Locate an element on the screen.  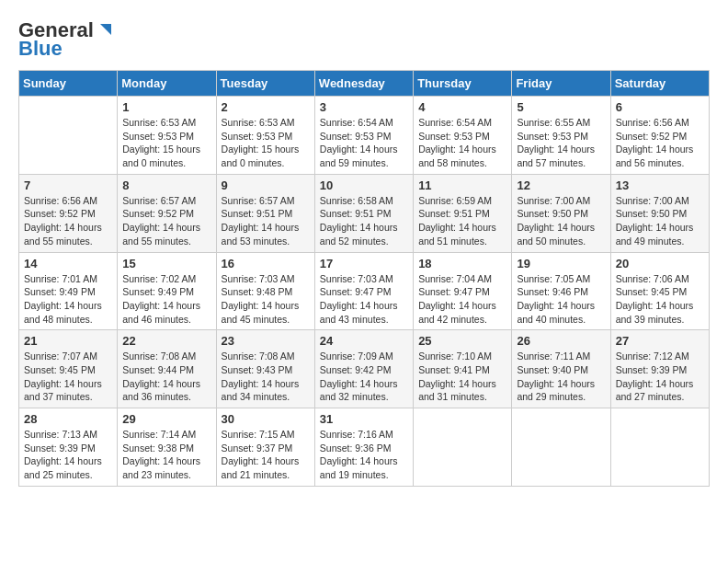
day-info: Sunrise: 7:06 AM Sunset: 9:45 PM Dayligh… is located at coordinates (660, 300).